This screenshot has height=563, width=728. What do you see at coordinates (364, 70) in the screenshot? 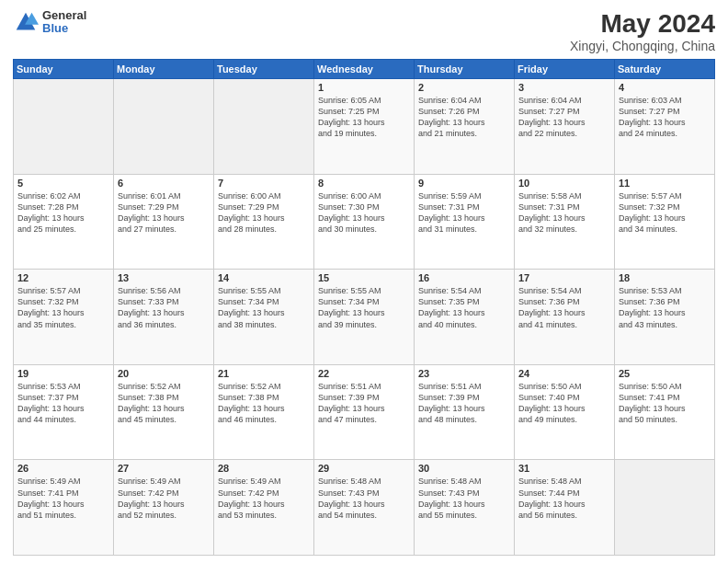
I see `header-row: SundayMondayTuesdayWednesdayThursdayFrid…` at bounding box center [364, 70].